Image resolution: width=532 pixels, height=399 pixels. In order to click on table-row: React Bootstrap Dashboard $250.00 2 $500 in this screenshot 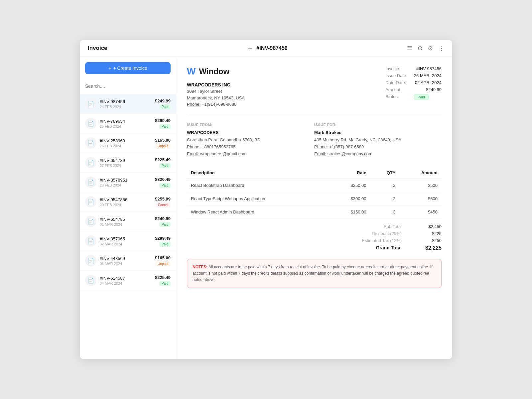, I will do `click(314, 185)`.